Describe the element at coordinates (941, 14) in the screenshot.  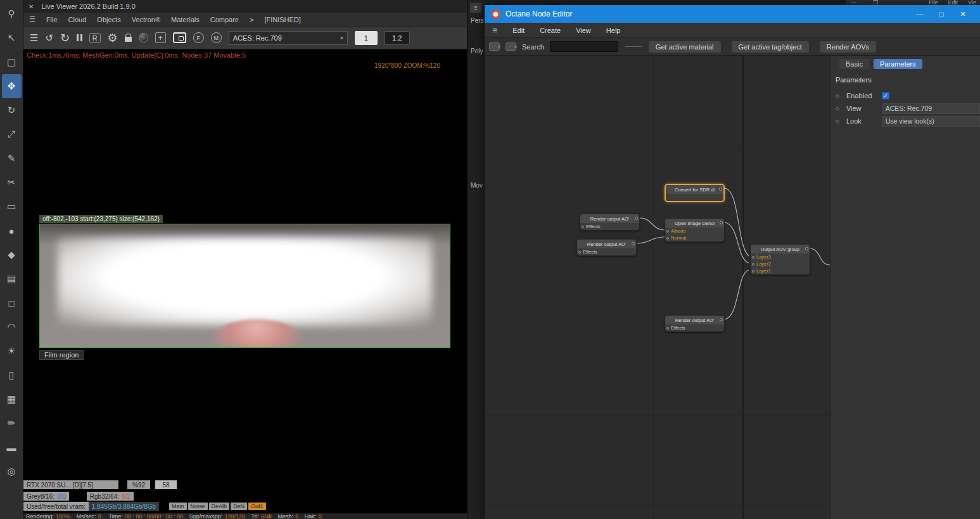
I see `maximize-button: □` at that location.